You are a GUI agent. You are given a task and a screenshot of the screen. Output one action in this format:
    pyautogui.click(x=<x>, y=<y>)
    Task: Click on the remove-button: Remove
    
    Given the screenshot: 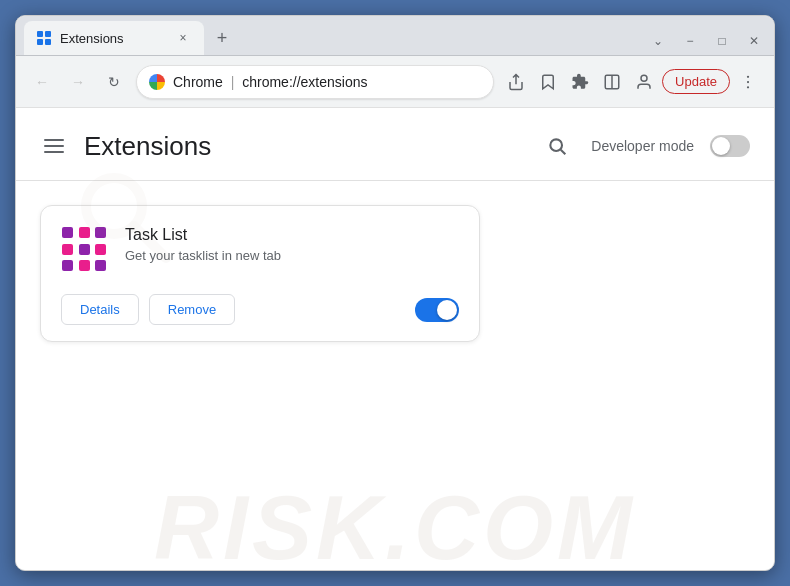 What is the action you would take?
    pyautogui.click(x=192, y=310)
    